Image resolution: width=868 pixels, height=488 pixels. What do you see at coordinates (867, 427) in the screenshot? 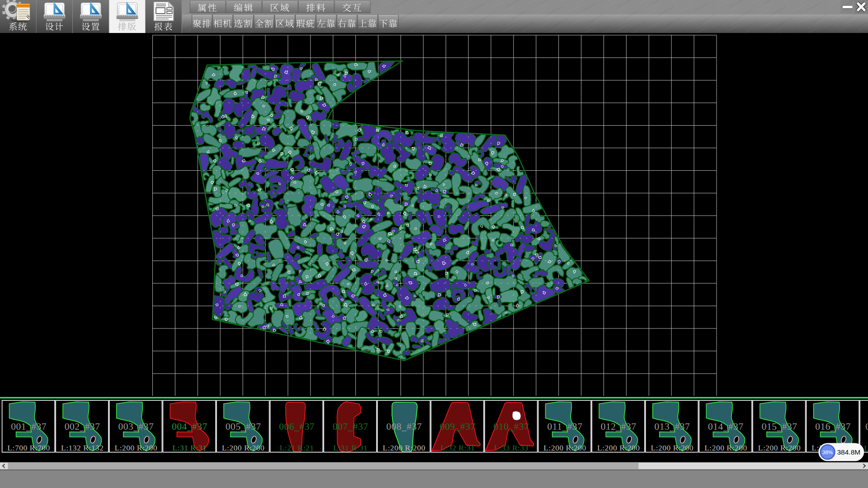
I see `svg-text: 0` at bounding box center [867, 427].